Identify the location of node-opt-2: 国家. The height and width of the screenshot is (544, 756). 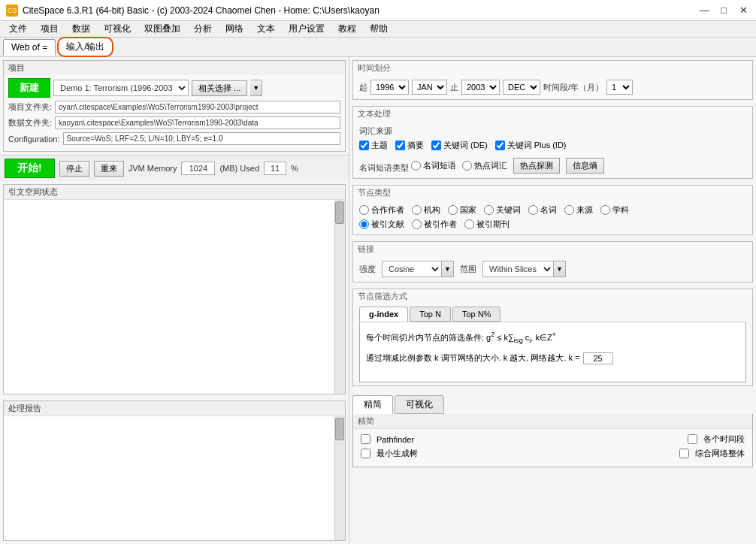
(462, 210).